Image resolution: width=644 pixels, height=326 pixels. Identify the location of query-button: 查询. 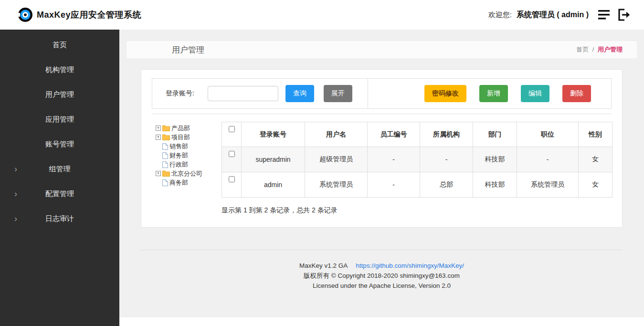
(300, 94).